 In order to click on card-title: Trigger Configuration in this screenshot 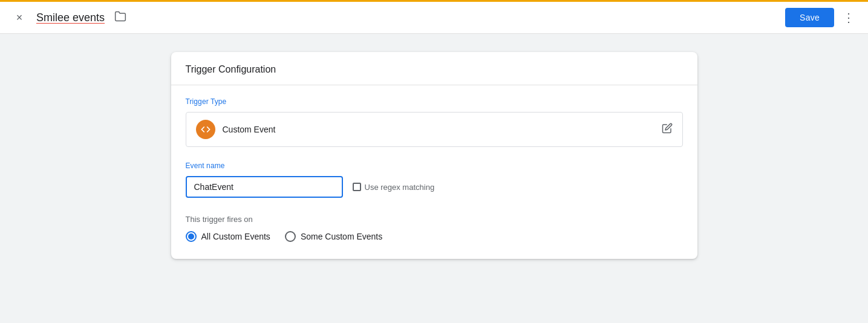, I will do `click(434, 70)`.